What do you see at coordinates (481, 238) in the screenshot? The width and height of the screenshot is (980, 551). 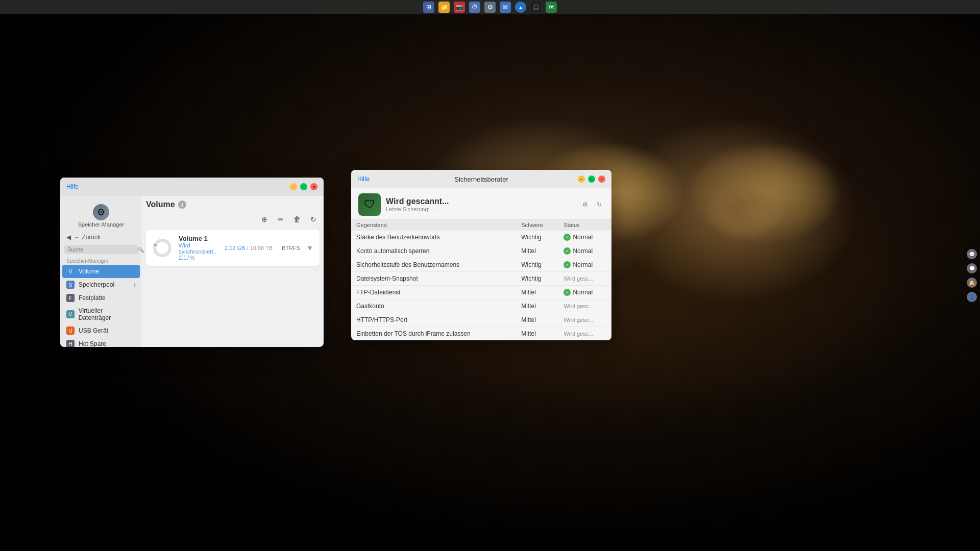 I see `table-row: Stärke des BenutzerkennwortsWichtigNorma…` at bounding box center [481, 238].